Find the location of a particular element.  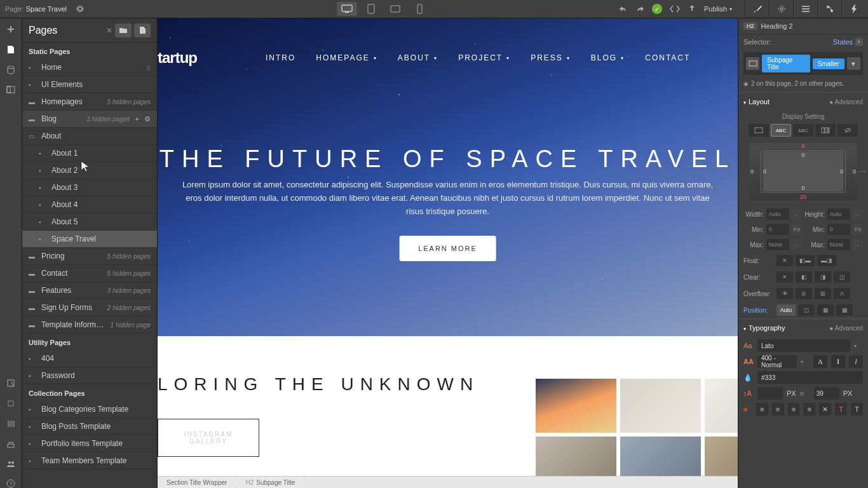

clear-right: ◨ is located at coordinates (823, 277).